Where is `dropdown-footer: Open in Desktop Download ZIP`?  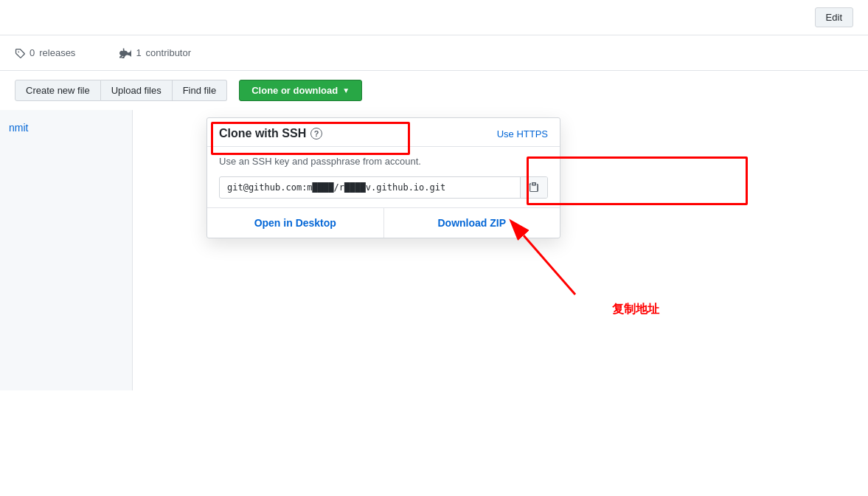 dropdown-footer: Open in Desktop Download ZIP is located at coordinates (383, 223).